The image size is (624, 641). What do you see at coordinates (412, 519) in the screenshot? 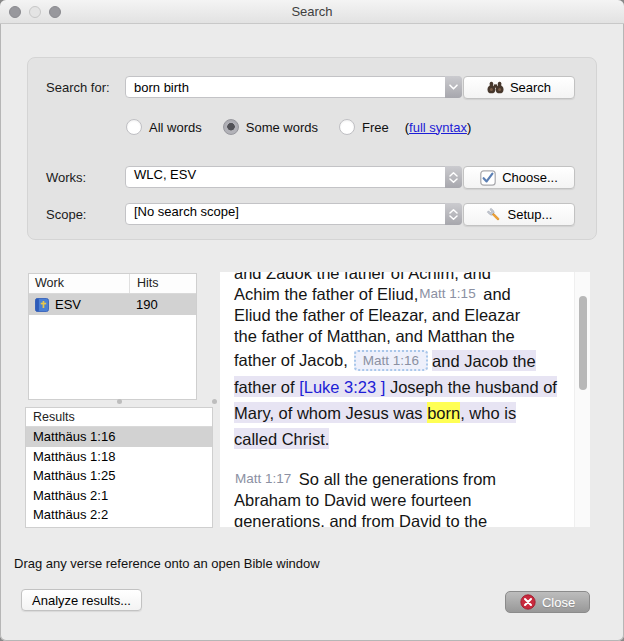
I see `verse-text-line: generations, and from David to the` at bounding box center [412, 519].